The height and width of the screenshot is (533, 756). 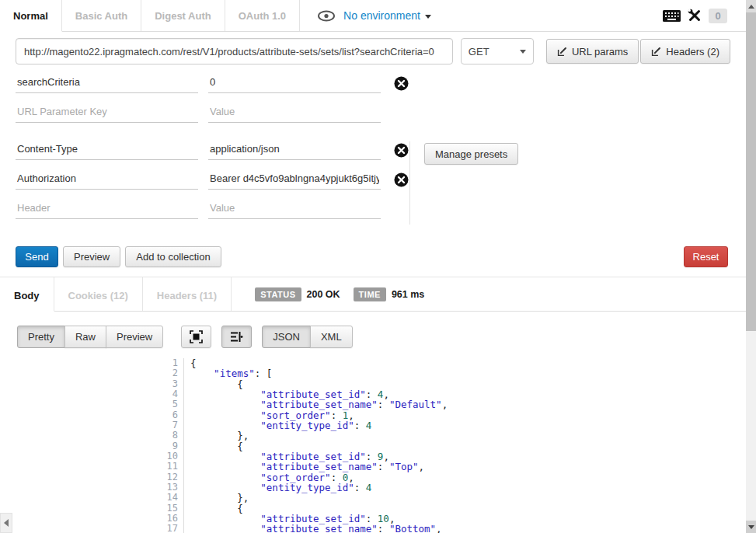 What do you see at coordinates (471, 154) in the screenshot?
I see `manage-presets-button: Manage presets` at bounding box center [471, 154].